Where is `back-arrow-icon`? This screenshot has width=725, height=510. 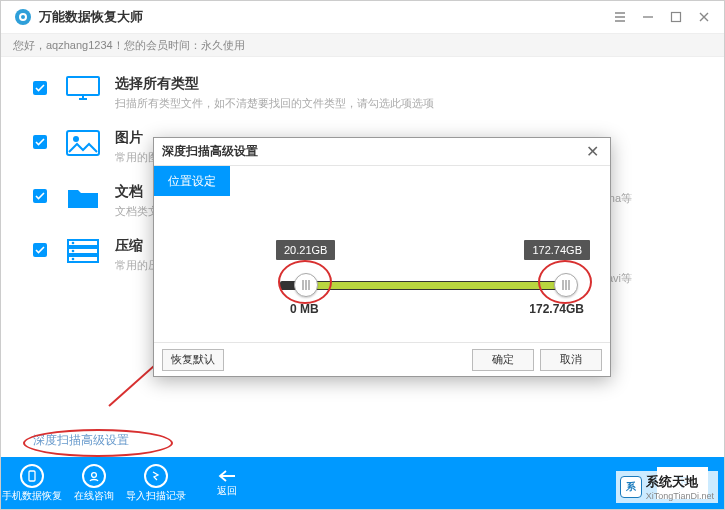 back-arrow-icon is located at coordinates (227, 476).